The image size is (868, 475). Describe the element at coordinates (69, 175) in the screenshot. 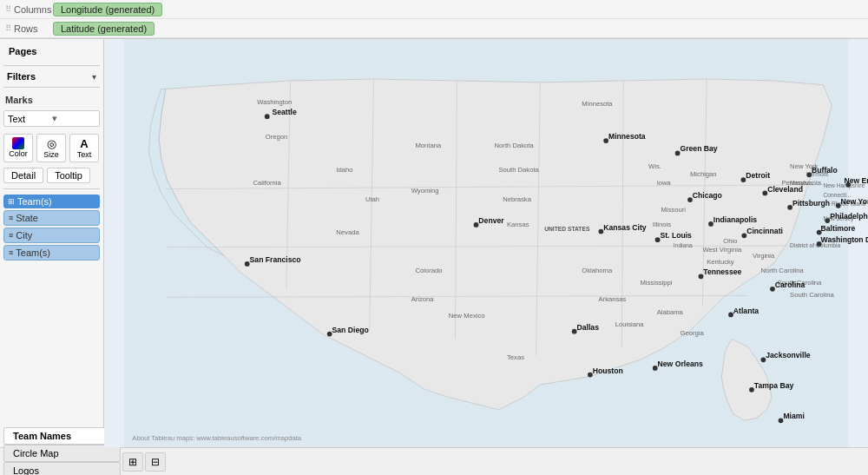

I see `tooltip-button: Tooltip` at that location.